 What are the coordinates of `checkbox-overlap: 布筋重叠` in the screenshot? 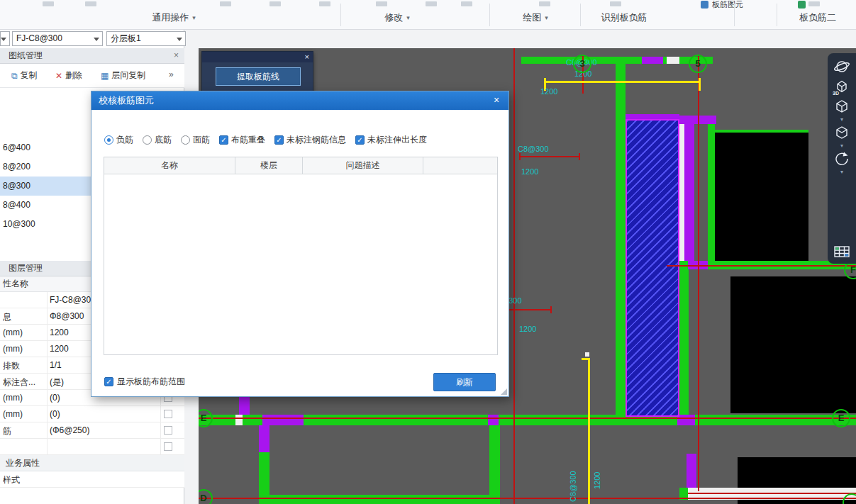 It's located at (243, 140).